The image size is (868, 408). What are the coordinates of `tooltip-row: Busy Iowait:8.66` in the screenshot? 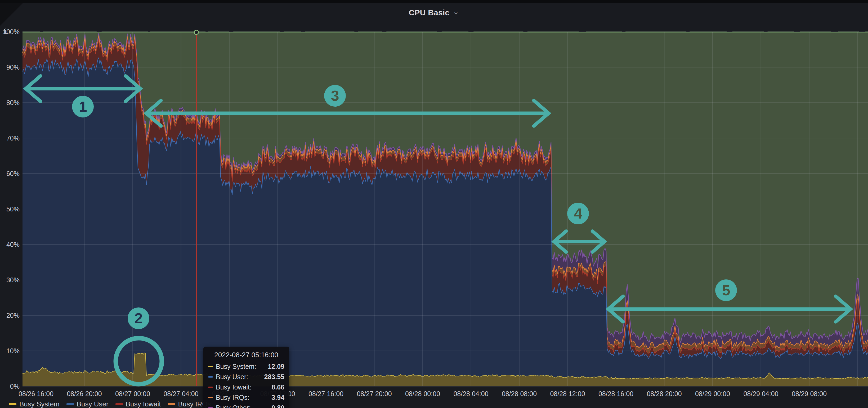 It's located at (246, 387).